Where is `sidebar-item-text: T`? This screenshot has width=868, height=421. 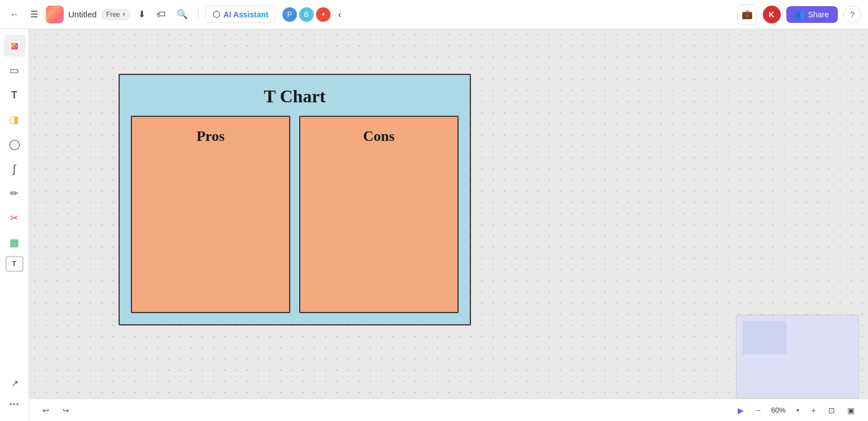
sidebar-item-text: T is located at coordinates (15, 95).